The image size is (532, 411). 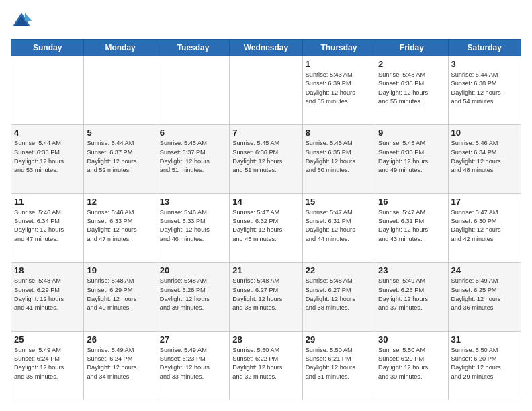 I want to click on day-info: Sunrise: 5:47 AM Sunset: 6:32 PM Dayligh…, so click(x=266, y=226).